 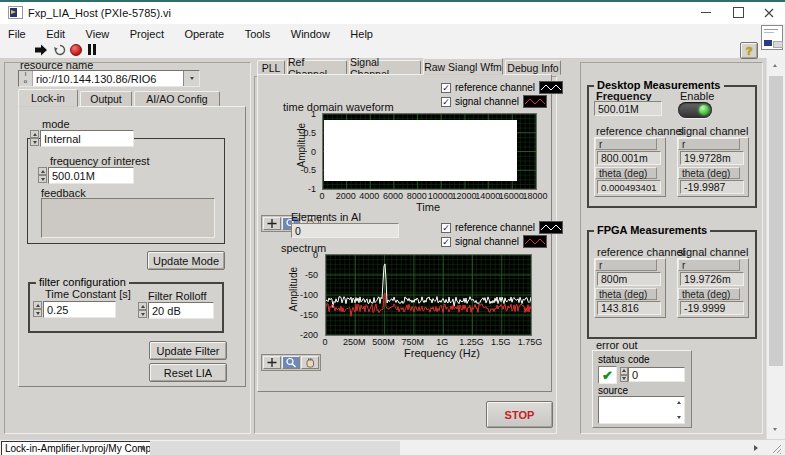 What do you see at coordinates (709, 265) in the screenshot?
I see `r-caption: r` at bounding box center [709, 265].